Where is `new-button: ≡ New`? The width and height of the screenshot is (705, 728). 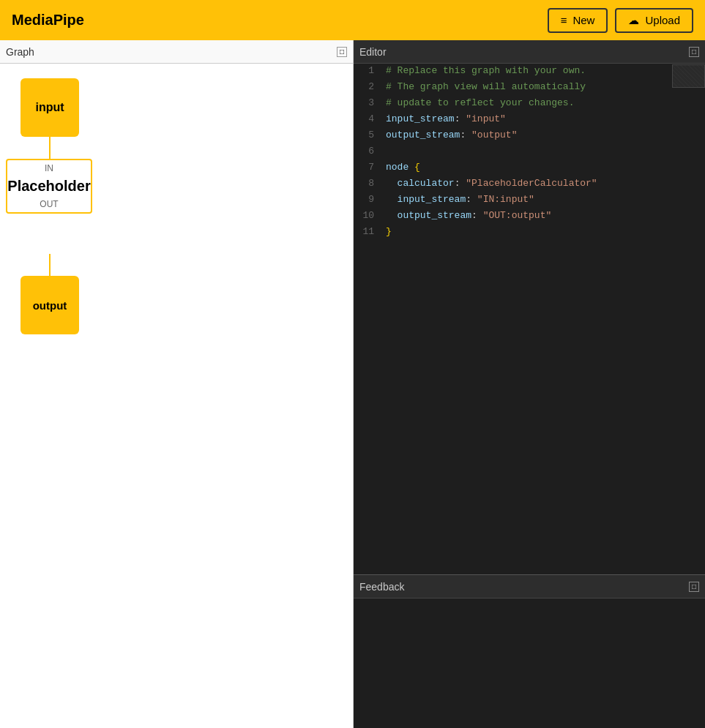
new-button: ≡ New is located at coordinates (578, 20).